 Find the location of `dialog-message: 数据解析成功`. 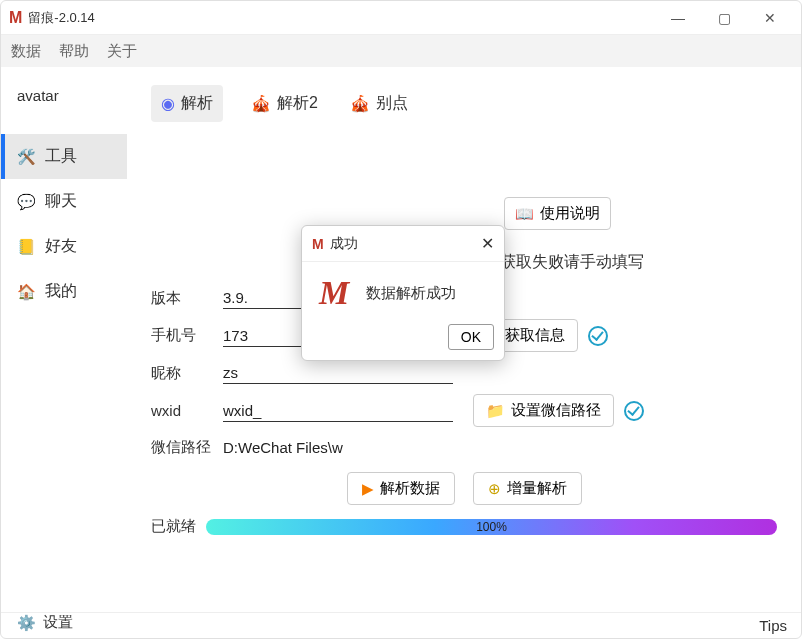

dialog-message: 数据解析成功 is located at coordinates (411, 294).